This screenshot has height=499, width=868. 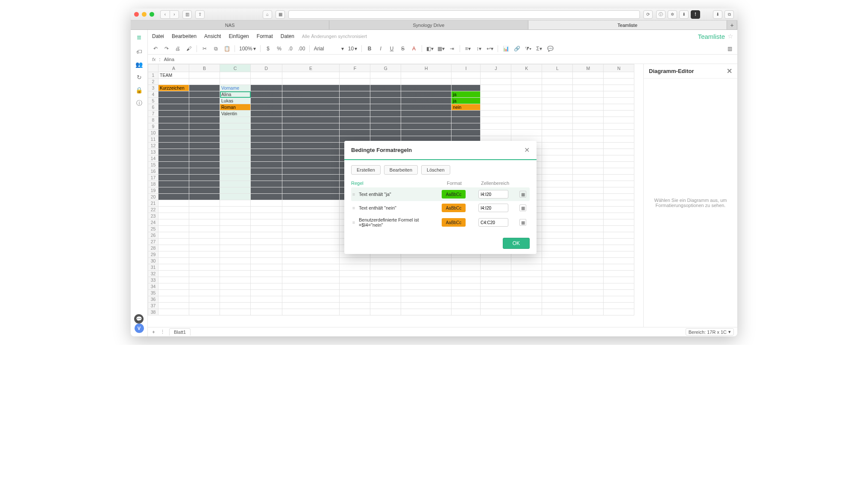 I want to click on cell-K1, so click(x=527, y=75).